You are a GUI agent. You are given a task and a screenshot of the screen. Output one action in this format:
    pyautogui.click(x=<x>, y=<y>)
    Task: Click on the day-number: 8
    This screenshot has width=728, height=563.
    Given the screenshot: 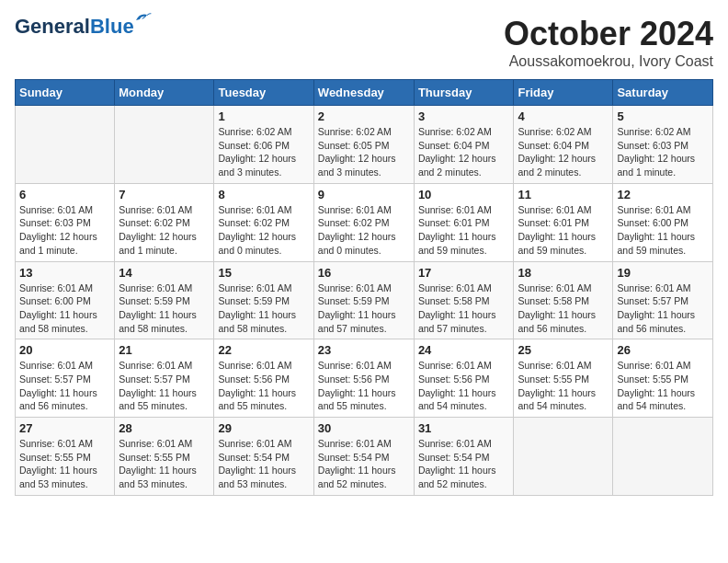 What is the action you would take?
    pyautogui.click(x=263, y=195)
    